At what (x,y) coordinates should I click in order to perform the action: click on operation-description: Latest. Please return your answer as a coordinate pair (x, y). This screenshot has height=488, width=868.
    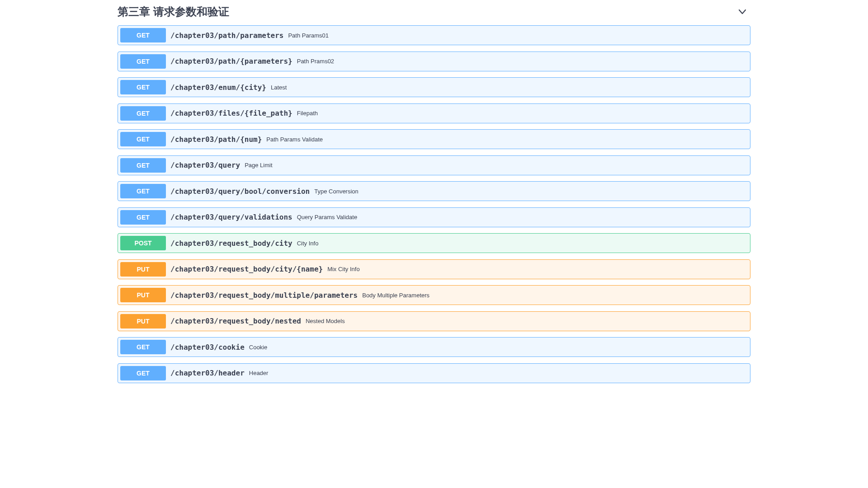
    Looking at the image, I should click on (278, 88).